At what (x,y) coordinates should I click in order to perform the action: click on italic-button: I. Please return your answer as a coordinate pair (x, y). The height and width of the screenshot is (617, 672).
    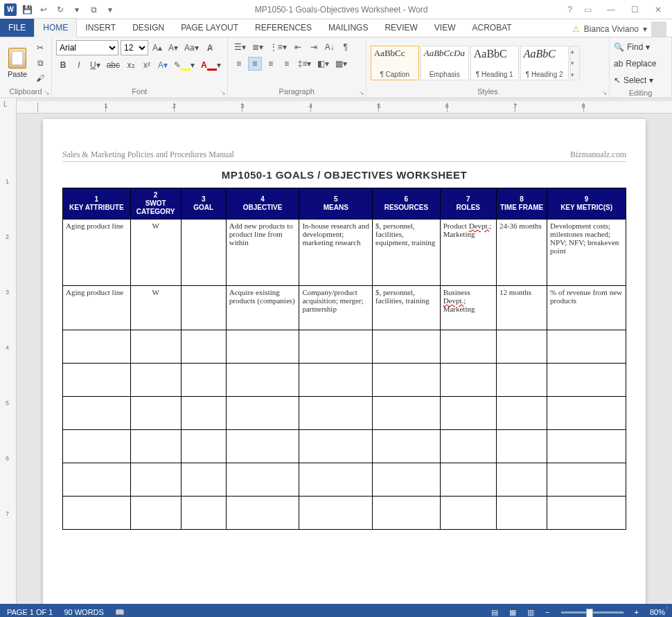
    Looking at the image, I should click on (79, 65).